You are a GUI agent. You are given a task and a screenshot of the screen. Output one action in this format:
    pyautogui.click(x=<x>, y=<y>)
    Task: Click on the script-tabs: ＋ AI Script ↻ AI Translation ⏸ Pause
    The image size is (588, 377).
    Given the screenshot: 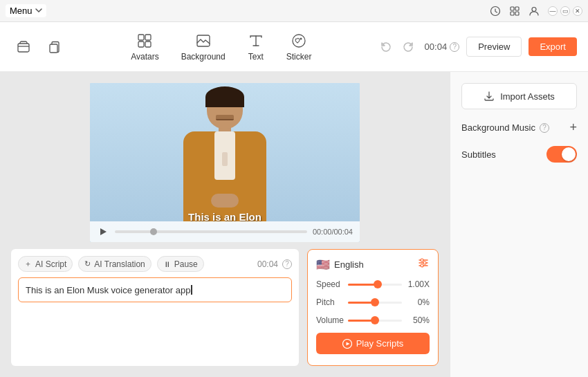 What is the action you would take?
    pyautogui.click(x=155, y=264)
    